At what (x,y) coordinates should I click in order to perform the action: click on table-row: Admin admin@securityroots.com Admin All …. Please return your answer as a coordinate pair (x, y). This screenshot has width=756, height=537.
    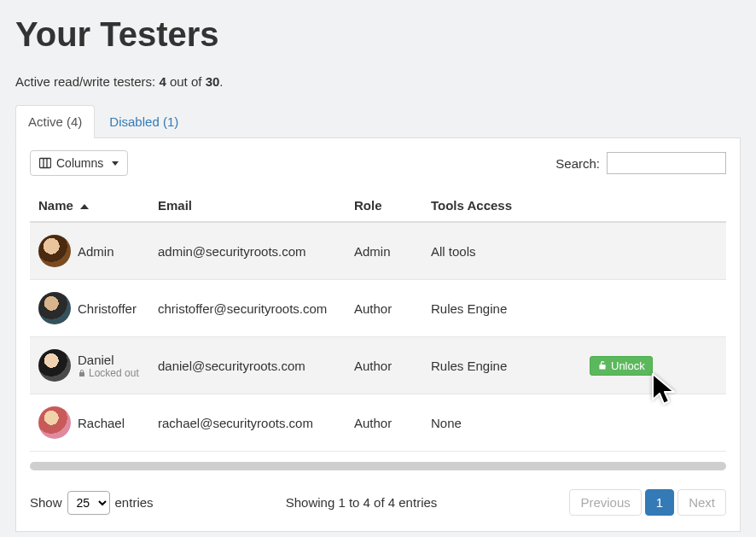
    Looking at the image, I should click on (378, 251).